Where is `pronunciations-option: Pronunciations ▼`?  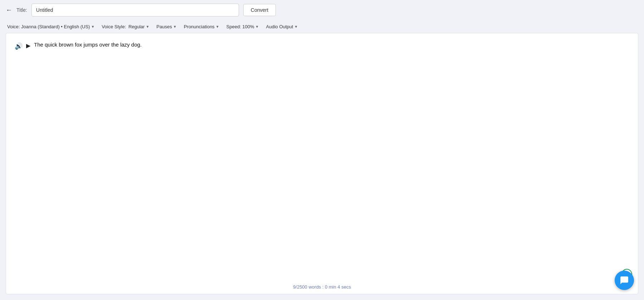 pronunciations-option: Pronunciations ▼ is located at coordinates (202, 26).